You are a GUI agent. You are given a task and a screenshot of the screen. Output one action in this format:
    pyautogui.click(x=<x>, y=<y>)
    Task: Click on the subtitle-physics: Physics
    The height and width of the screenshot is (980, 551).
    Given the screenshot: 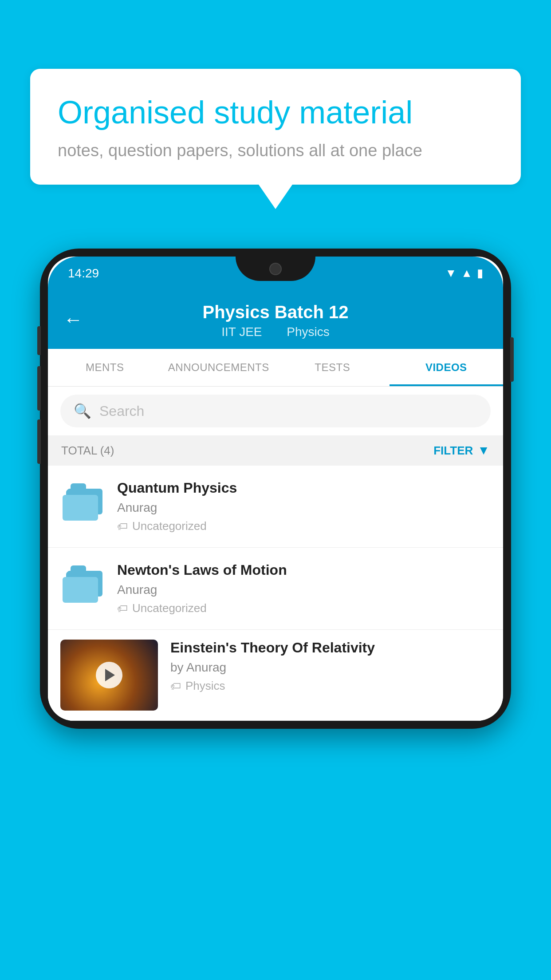 What is the action you would take?
    pyautogui.click(x=308, y=332)
    